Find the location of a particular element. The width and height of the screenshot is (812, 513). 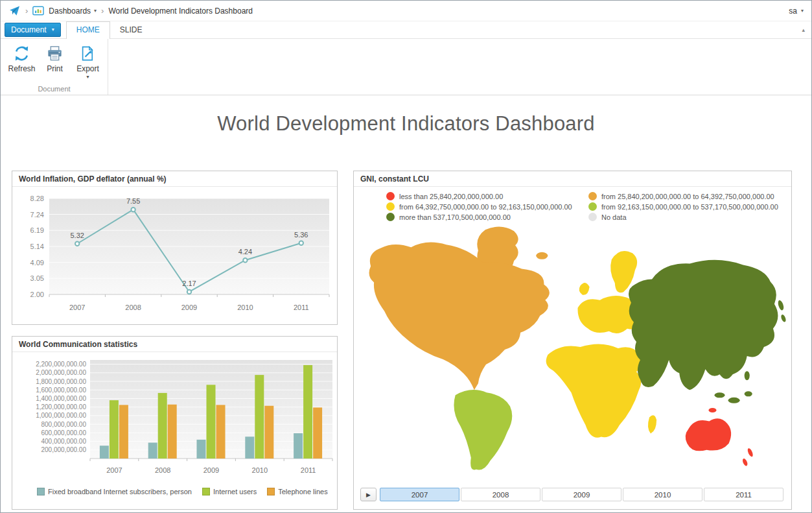

map-legend-item: from 64,392,750,000,000.00 to 92,163,150… is located at coordinates (486, 206).